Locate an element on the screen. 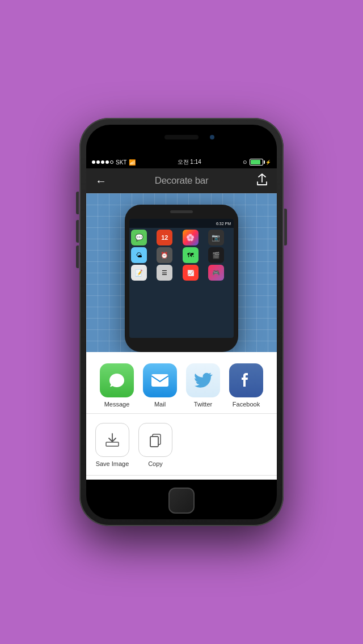  mock-weather: 🌤 is located at coordinates (139, 255).